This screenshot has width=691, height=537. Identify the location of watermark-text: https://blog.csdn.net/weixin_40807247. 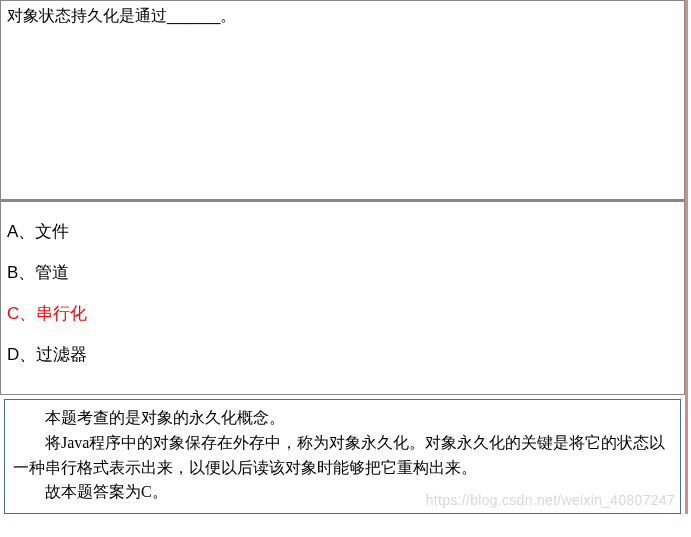
(550, 500).